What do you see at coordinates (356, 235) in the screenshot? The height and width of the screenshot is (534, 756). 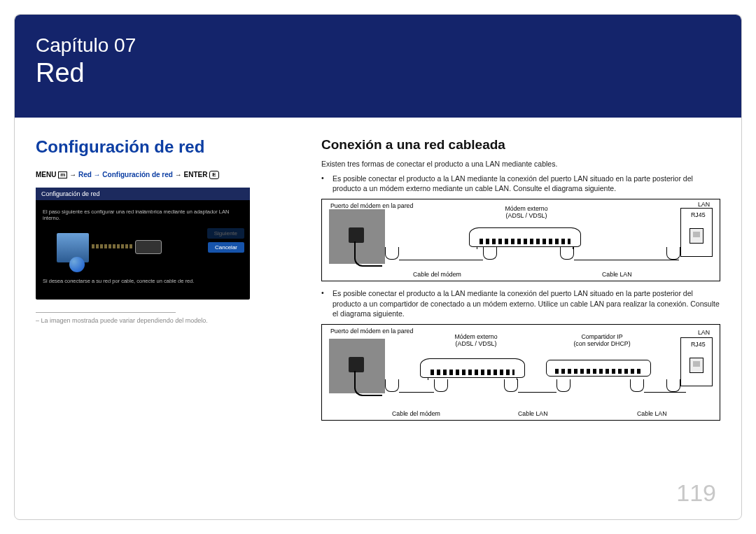 I see `wall-socket-icon` at bounding box center [356, 235].